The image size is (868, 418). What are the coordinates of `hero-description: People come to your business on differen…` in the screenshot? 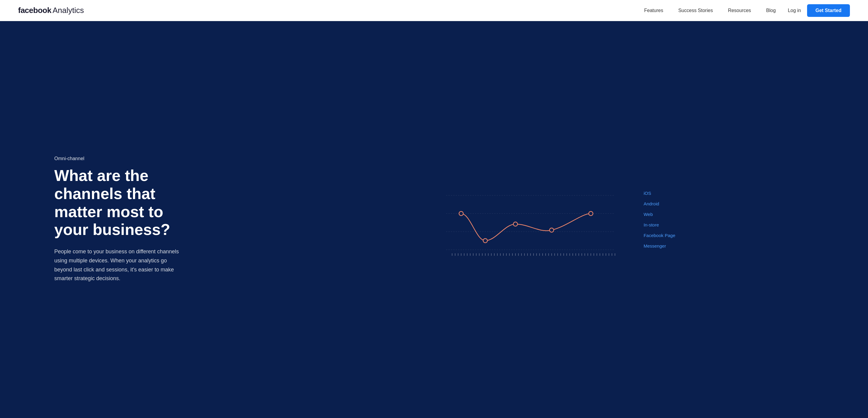 It's located at (118, 265).